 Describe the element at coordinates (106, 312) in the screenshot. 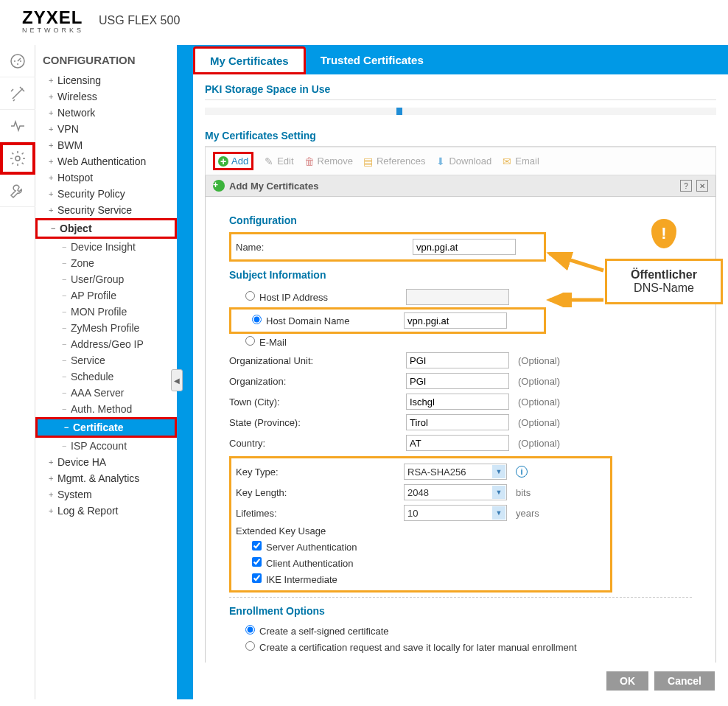

I see `nav-mon-profile: −MON Profile` at that location.